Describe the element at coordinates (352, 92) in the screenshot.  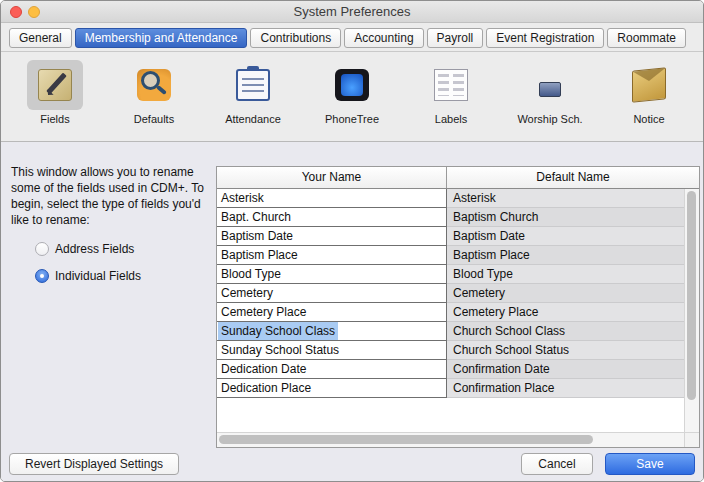
I see `toolbar-item: PhoneTree` at that location.